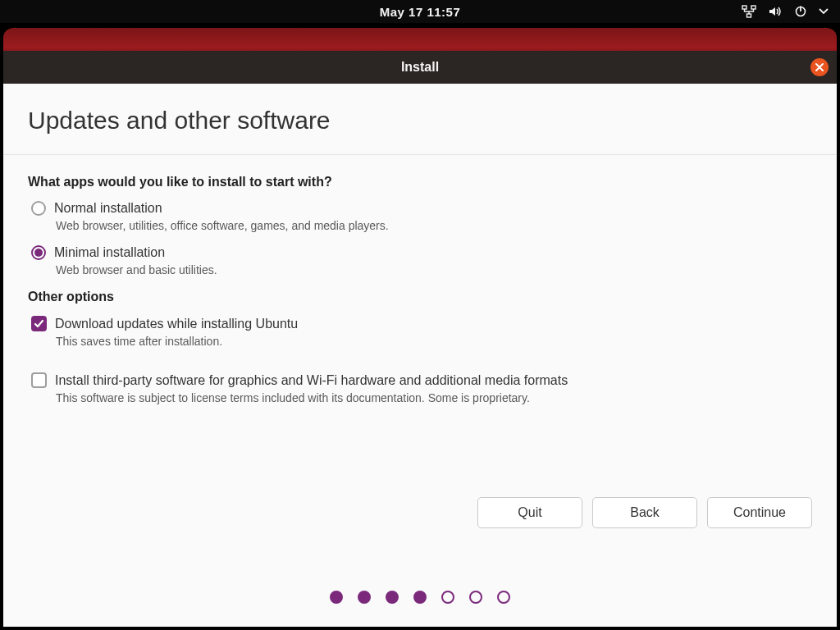  I want to click on radio-minimal-installation: Minimal installation, so click(422, 253).